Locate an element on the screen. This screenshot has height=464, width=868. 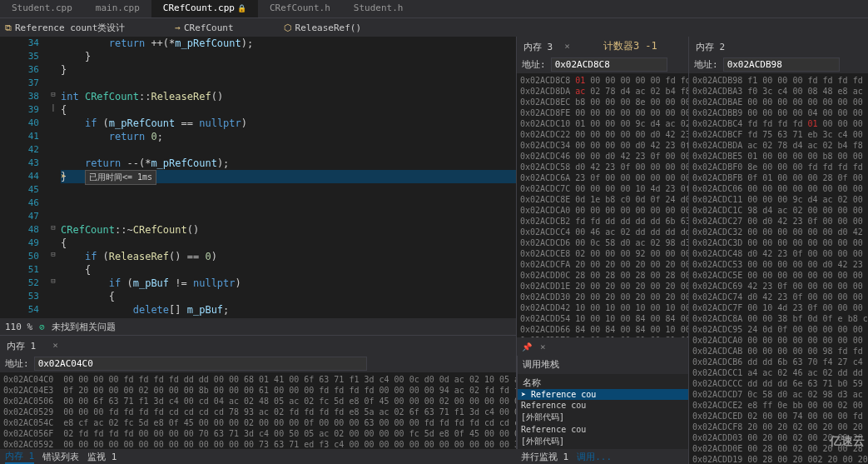
breadcrumb-method: ⬡ReleaseRef() is located at coordinates (323, 28).